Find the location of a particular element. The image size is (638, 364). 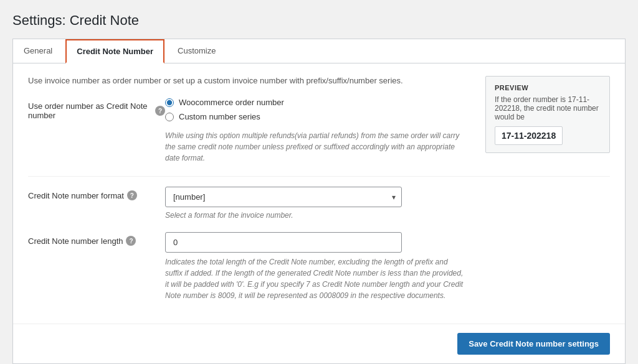

format-select: [number] [prefix][number] [prefix][numbe… is located at coordinates (283, 197).